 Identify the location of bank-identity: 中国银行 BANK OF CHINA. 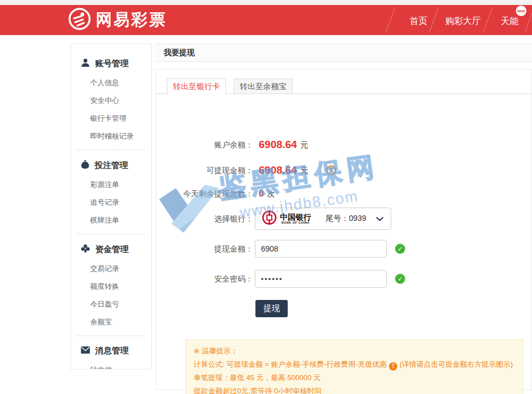
(287, 219).